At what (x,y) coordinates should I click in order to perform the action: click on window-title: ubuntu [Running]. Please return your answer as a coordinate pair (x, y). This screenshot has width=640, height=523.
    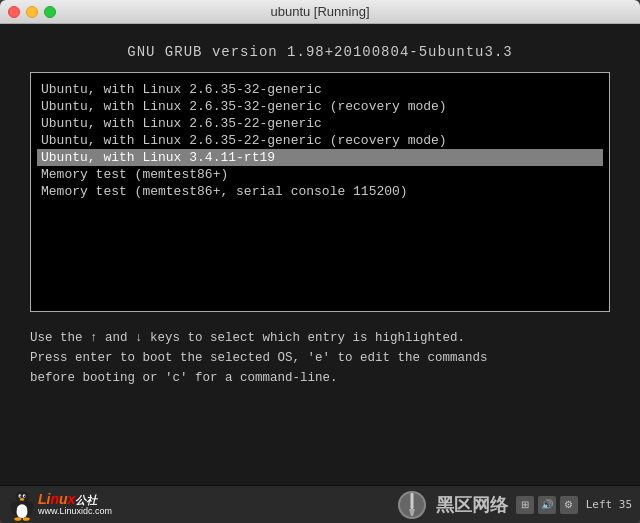
    Looking at the image, I should click on (320, 12).